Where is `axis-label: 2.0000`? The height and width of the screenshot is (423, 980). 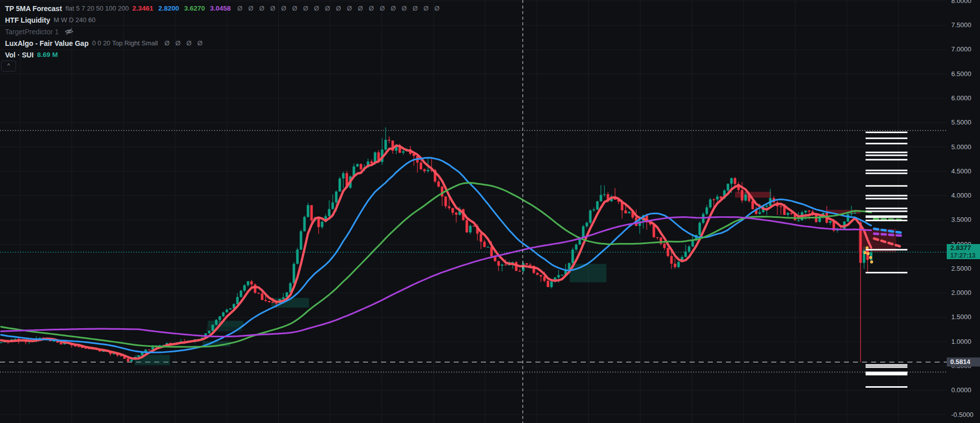 axis-label: 2.0000 is located at coordinates (961, 292).